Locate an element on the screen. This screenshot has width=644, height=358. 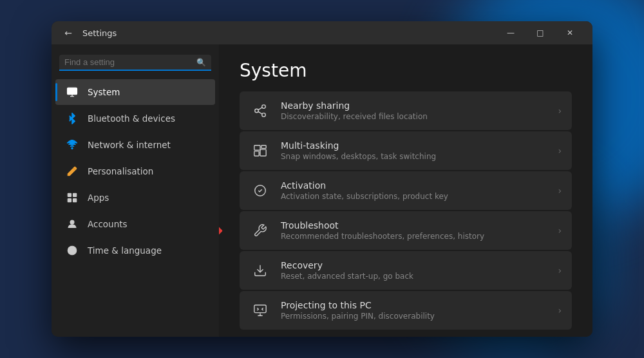
troubleshoot-icon is located at coordinates (260, 231).